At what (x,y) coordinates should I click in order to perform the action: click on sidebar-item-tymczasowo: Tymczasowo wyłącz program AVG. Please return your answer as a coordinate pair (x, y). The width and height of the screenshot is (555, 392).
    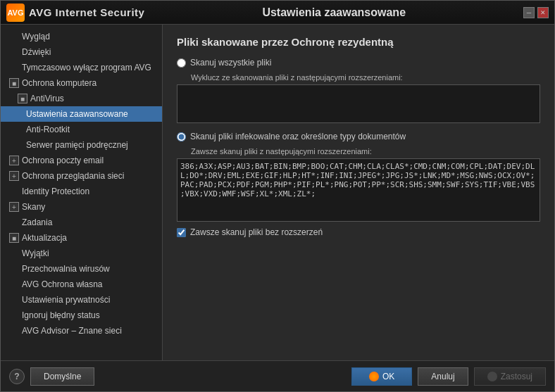
    Looking at the image, I should click on (82, 68).